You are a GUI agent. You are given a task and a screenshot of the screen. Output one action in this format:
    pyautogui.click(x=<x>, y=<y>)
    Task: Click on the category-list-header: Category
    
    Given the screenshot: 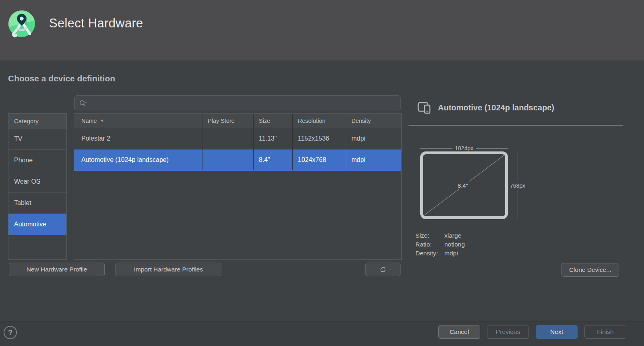 What is the action you would take?
    pyautogui.click(x=37, y=121)
    